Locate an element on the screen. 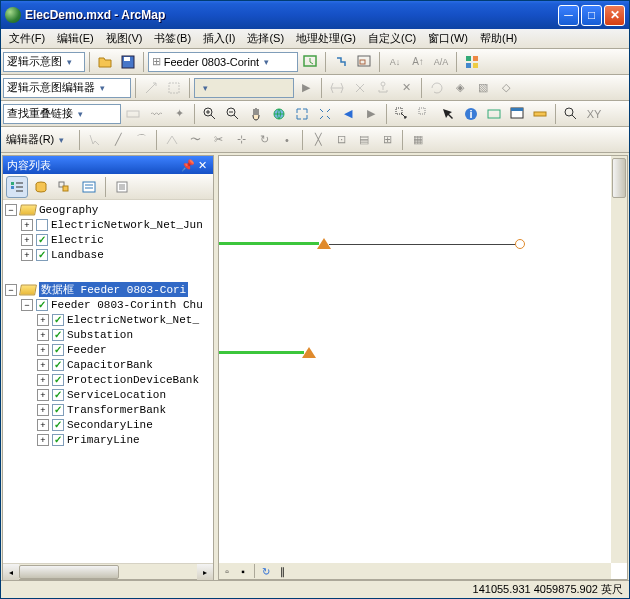 The height and width of the screenshot is (599, 630). layer-node: +✓SecondaryLine is located at coordinates (108, 424).